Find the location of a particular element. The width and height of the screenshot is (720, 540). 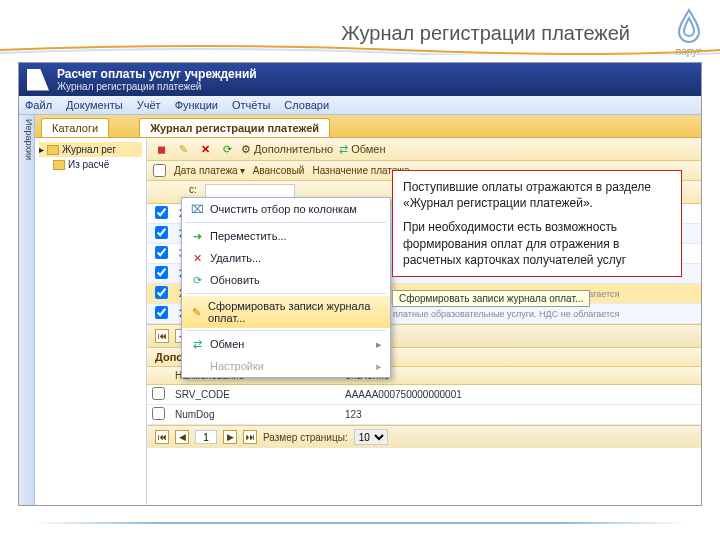

flame-icon is located at coordinates (689, 26).